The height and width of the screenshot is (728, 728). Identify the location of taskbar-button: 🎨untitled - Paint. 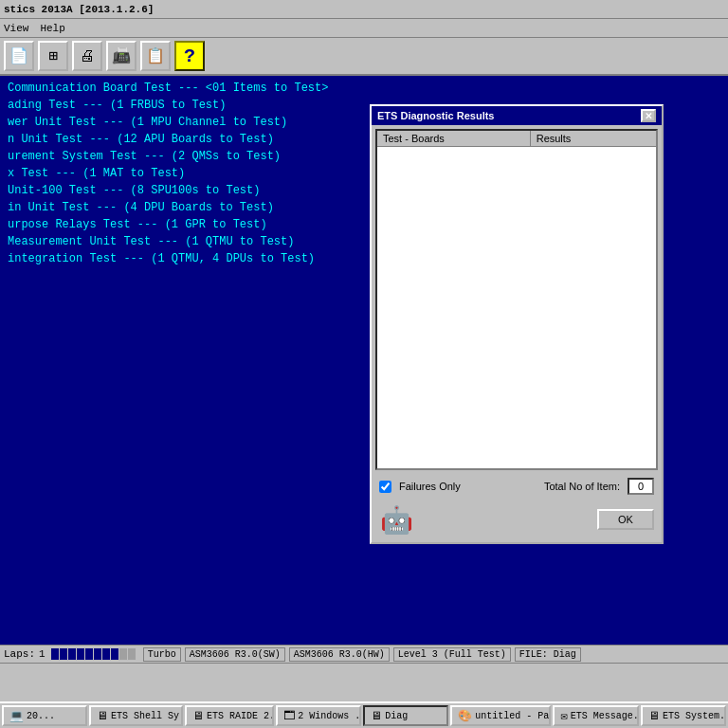
(500, 716).